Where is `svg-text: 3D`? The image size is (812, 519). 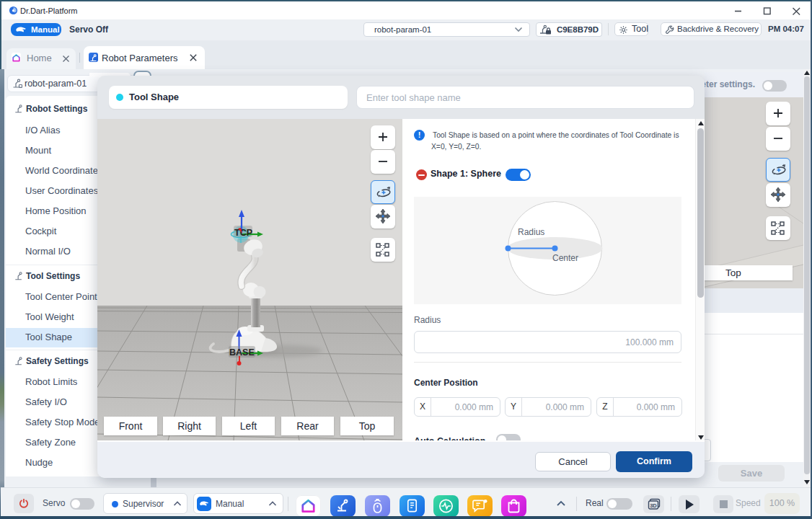
svg-text: 3D is located at coordinates (653, 506).